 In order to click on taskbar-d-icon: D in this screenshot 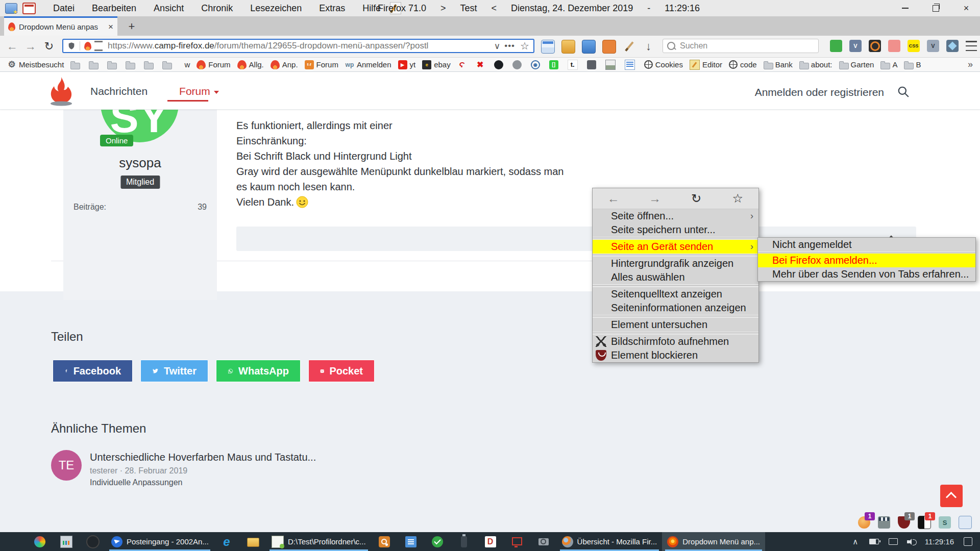, I will do `click(491, 542)`.